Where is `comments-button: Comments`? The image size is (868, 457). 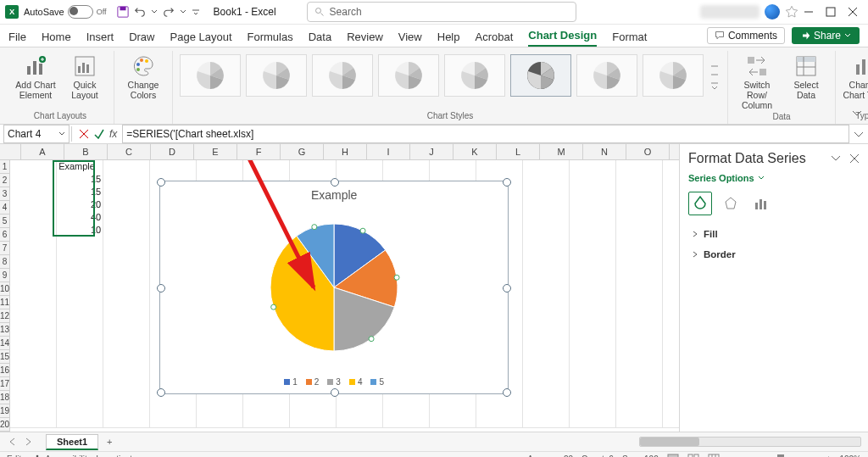
comments-button: Comments is located at coordinates (746, 36).